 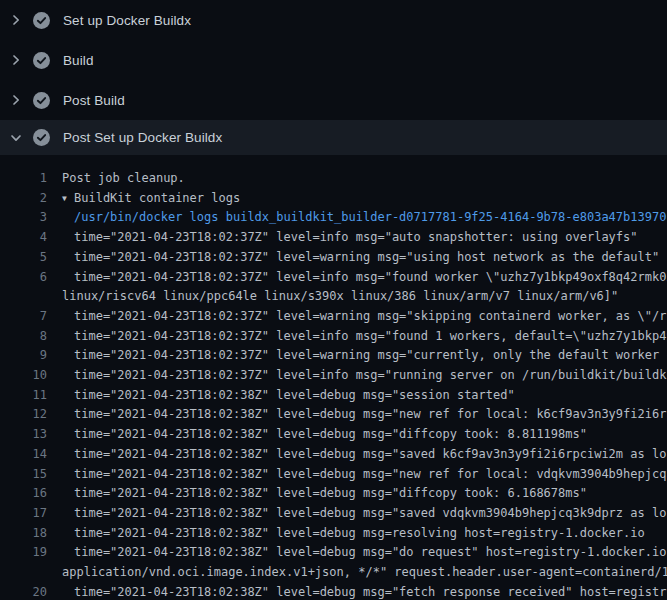 I want to click on step-title: Set up Docker Buildx, so click(x=127, y=20).